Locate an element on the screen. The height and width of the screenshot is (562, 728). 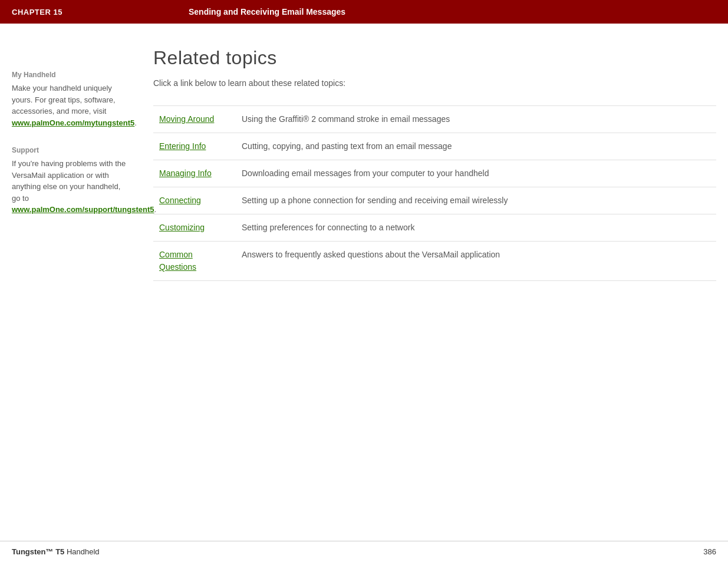
sidebar-section2-title: Support is located at coordinates (71, 150).